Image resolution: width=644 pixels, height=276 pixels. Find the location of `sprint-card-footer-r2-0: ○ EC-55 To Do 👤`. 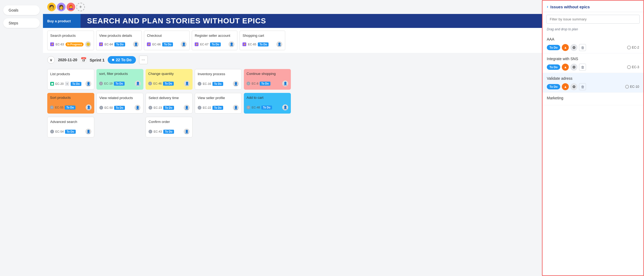

sprint-card-footer-r2-0: ○ EC-55 To Do 👤 is located at coordinates (71, 107).